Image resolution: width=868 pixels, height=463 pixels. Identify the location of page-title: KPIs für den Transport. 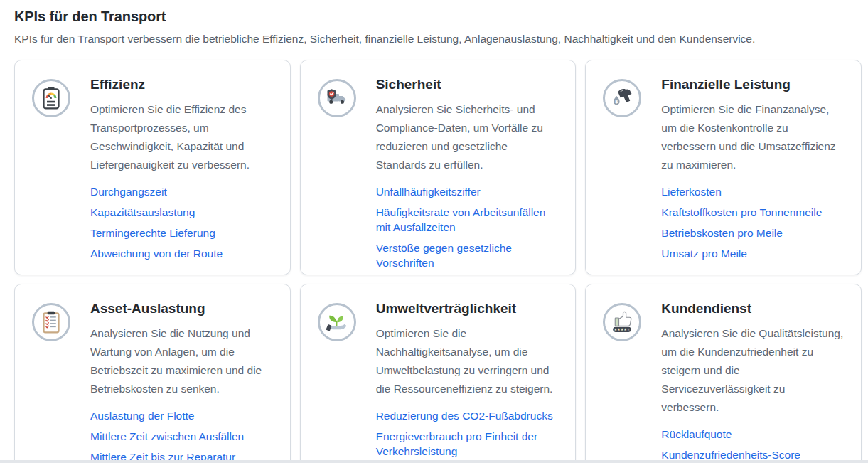
(434, 16).